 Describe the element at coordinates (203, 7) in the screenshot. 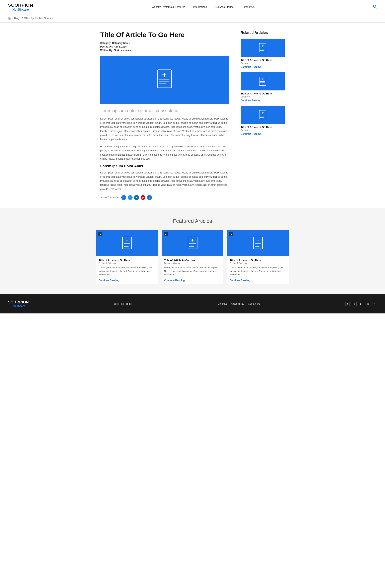

I see `main-nav: Website Systems & Features Integrations …` at that location.